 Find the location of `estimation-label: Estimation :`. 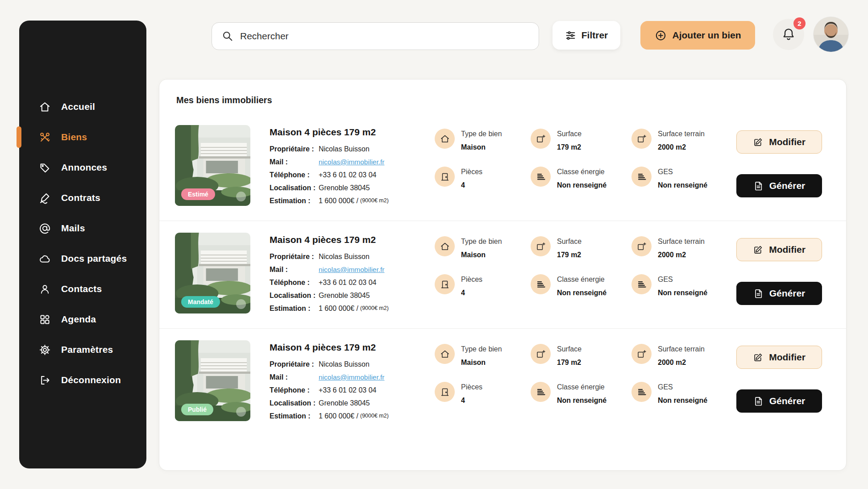

estimation-label: Estimation : is located at coordinates (294, 201).